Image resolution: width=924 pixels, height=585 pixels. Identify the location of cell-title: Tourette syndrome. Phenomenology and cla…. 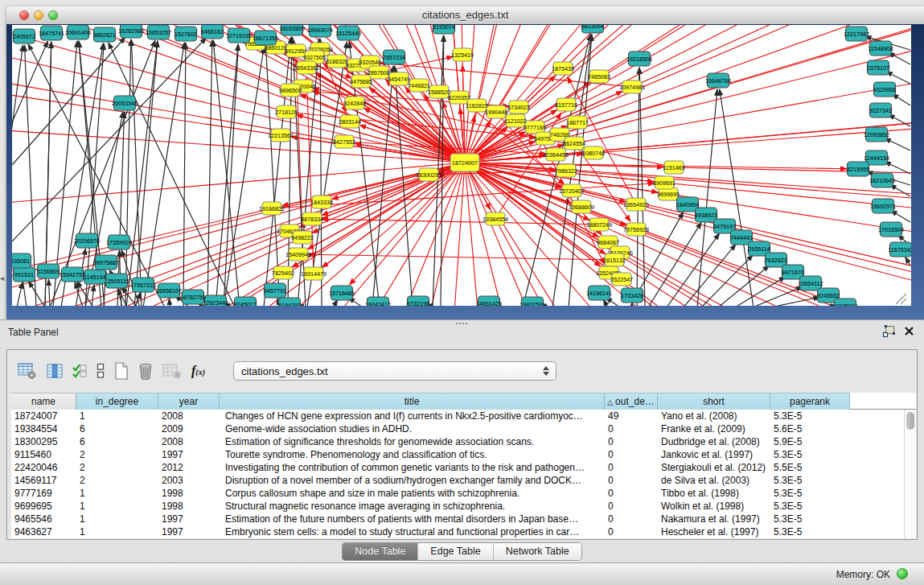
(412, 455).